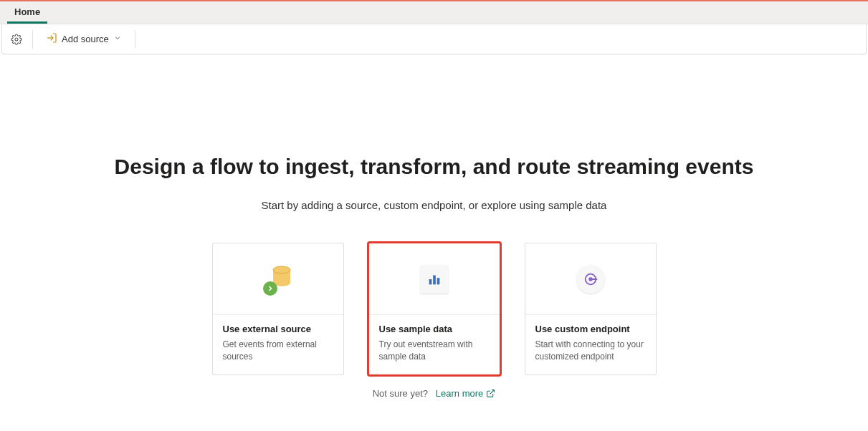 This screenshot has height=431, width=868. Describe the element at coordinates (591, 351) in the screenshot. I see `card-desc: Start with connecting to your customized…` at that location.